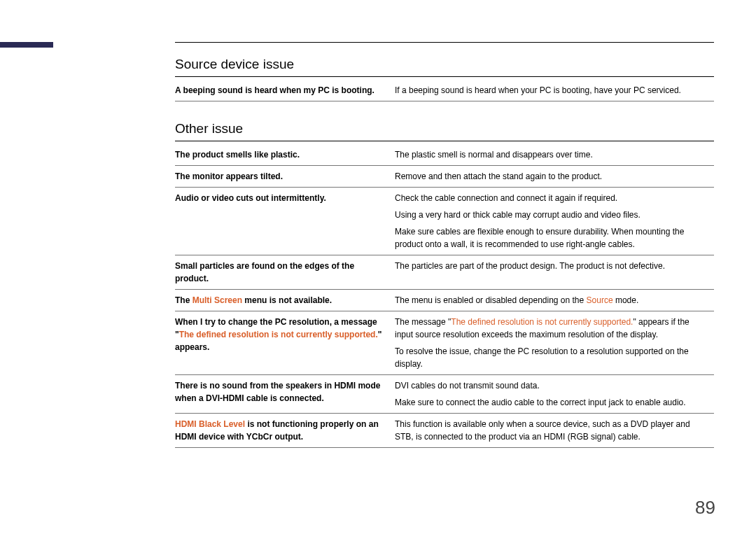  I want to click on table-row: The product smells like plastic.The plas…, so click(444, 155).